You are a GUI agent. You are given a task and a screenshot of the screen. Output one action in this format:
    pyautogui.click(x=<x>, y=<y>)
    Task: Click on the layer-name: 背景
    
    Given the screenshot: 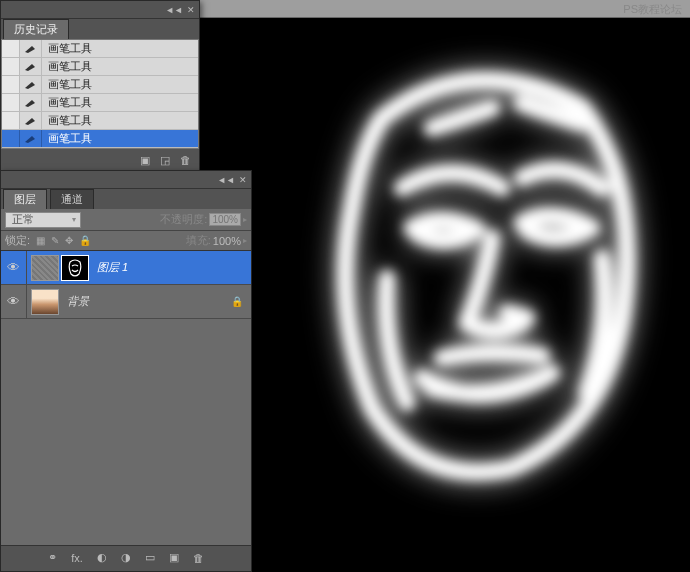 What is the action you would take?
    pyautogui.click(x=78, y=302)
    